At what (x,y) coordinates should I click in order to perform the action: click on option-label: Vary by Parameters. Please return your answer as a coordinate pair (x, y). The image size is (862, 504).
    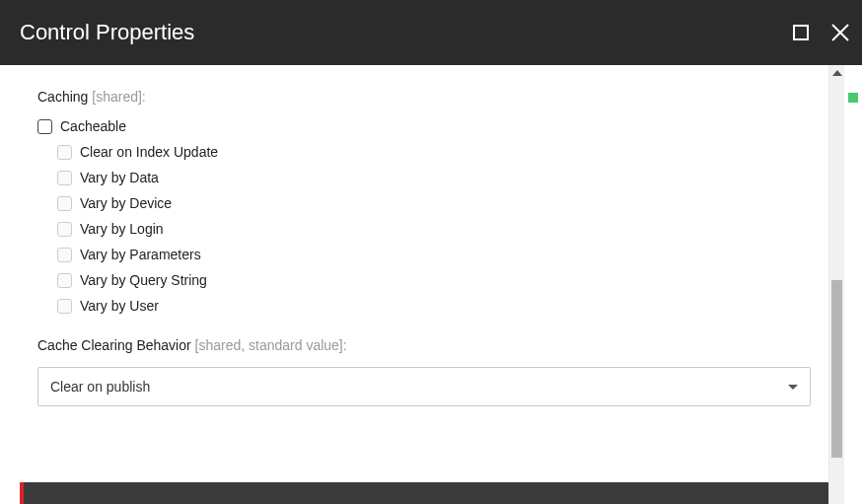
    Looking at the image, I should click on (140, 254).